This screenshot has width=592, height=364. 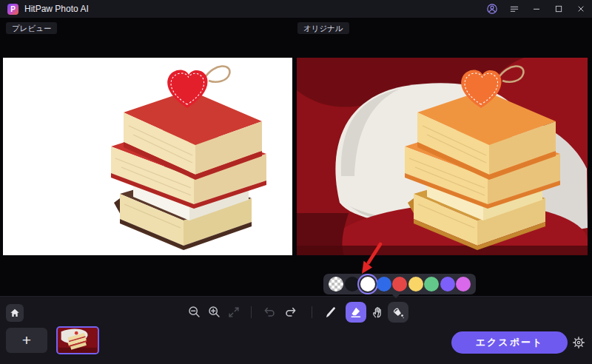 I want to click on eraser-icon, so click(x=356, y=312).